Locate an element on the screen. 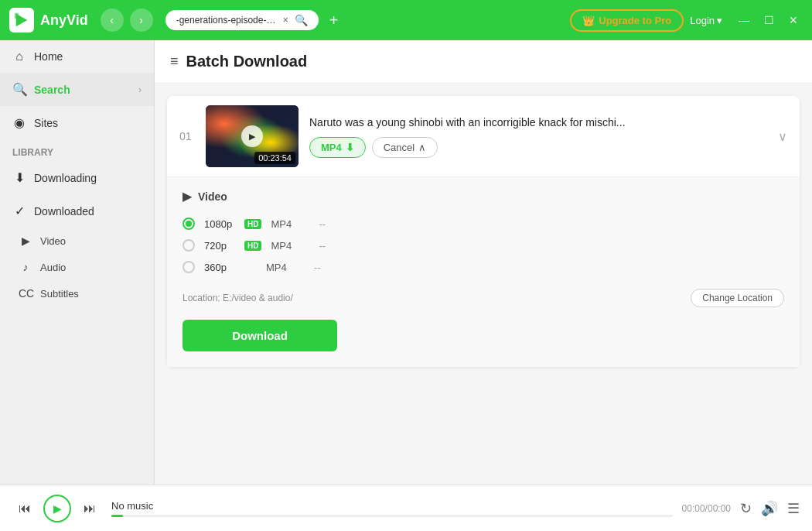 The width and height of the screenshot is (812, 531). title-bar: AnyVid ‹ › -generations-episode-172 × 🔍 … is located at coordinates (406, 20).